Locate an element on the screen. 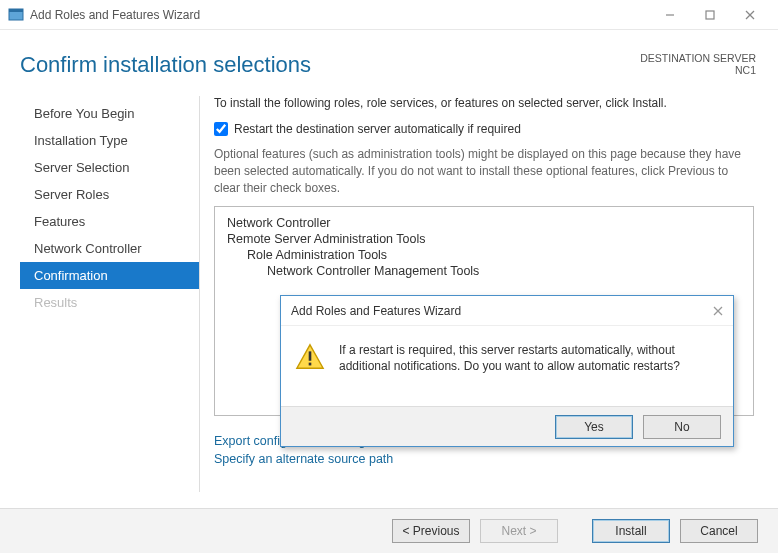 The height and width of the screenshot is (553, 778). destination-server-label: DESTINATION SERVER NC1 is located at coordinates (698, 64).